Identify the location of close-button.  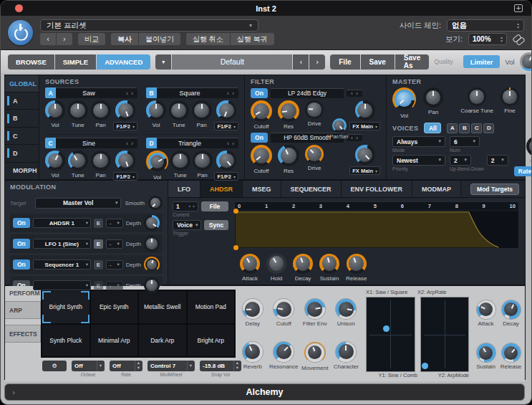
(19, 9).